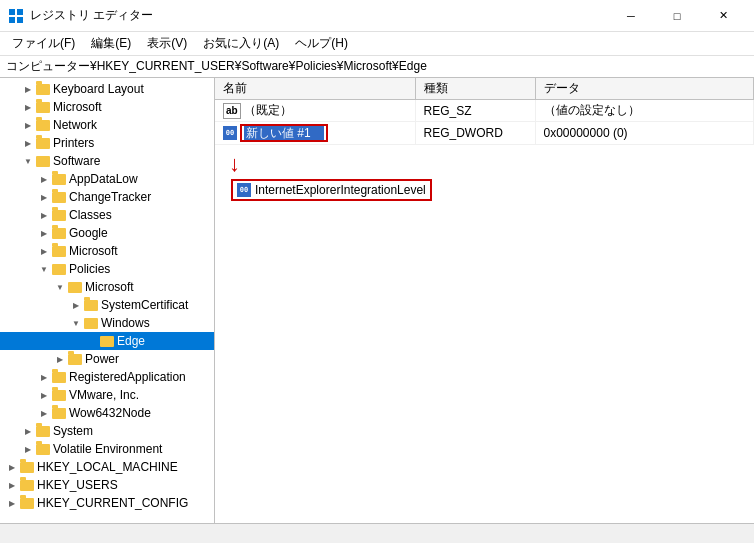 This screenshot has height=543, width=754. What do you see at coordinates (268, 110) in the screenshot?
I see `name-default: （既定）` at bounding box center [268, 110].